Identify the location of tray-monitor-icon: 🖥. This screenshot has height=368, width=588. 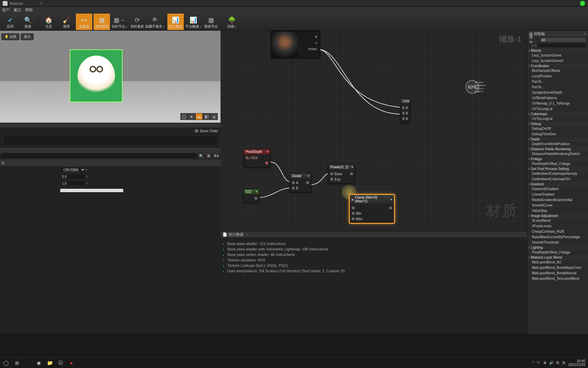
(545, 363).